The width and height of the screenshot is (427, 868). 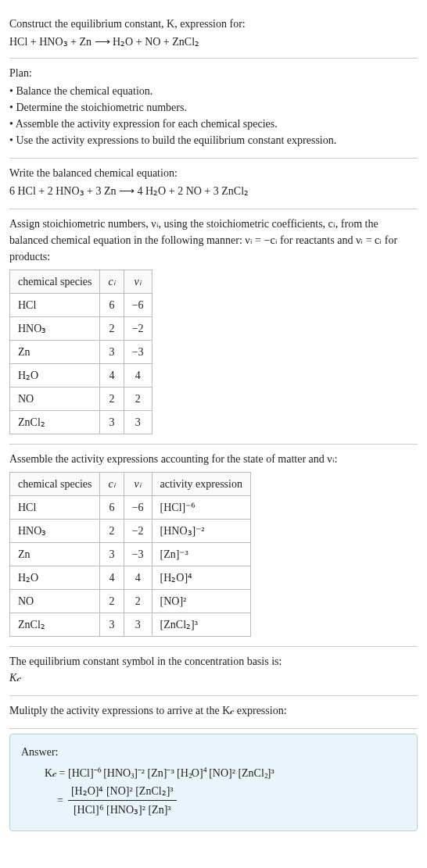 What do you see at coordinates (214, 42) in the screenshot?
I see `unbalanced-equation: HCl + HNO₃ + Zn ⟶ H₂O + NO + ZnCl₂` at bounding box center [214, 42].